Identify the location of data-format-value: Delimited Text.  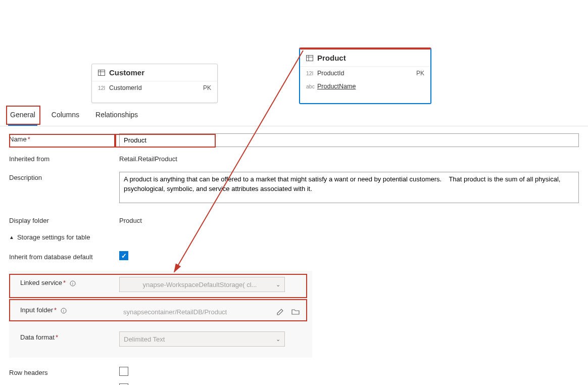
(144, 340).